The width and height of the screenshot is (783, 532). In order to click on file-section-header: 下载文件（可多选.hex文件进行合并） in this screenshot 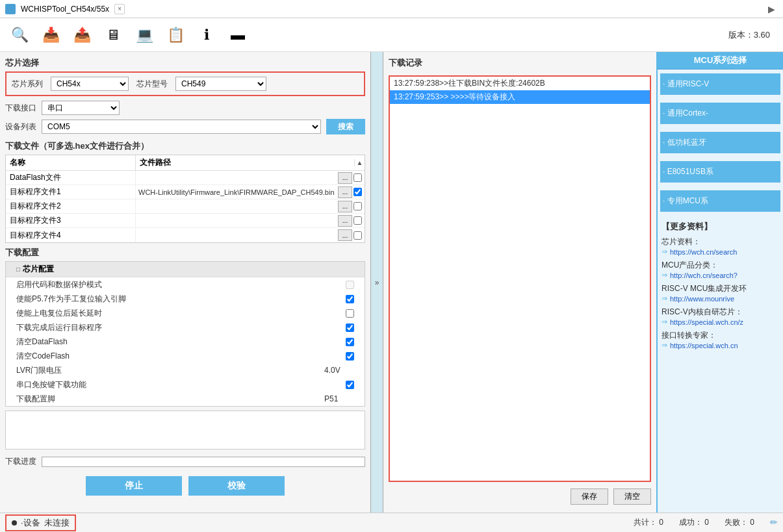, I will do `click(185, 146)`.